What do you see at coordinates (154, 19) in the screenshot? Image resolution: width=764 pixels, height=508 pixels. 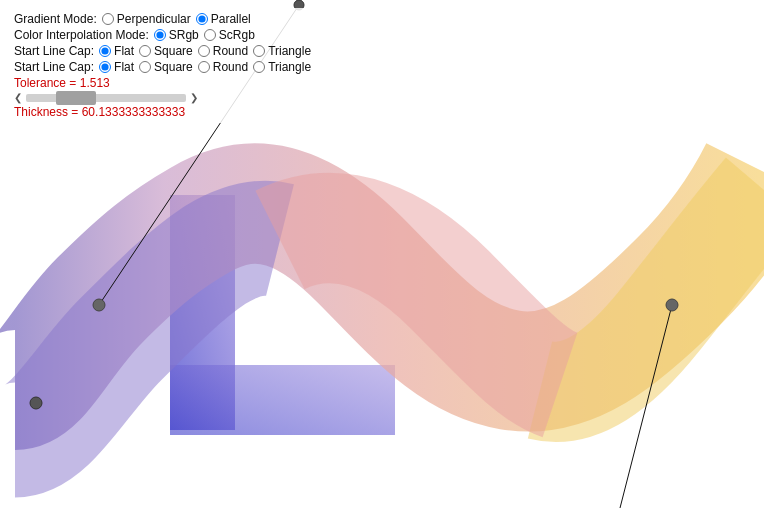 I see `gradient-perpendicular-text: Perpendicular` at bounding box center [154, 19].